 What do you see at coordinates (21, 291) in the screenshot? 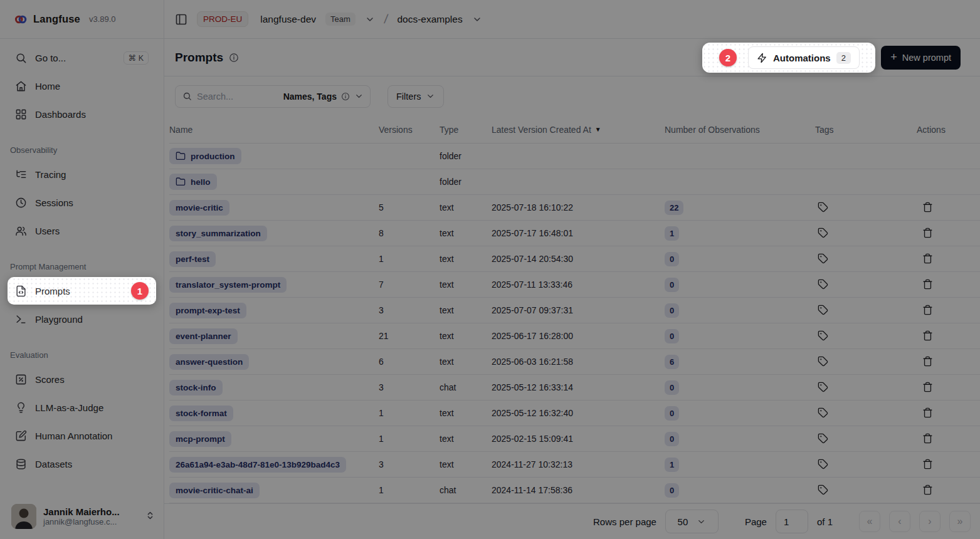
I see `file-icon` at bounding box center [21, 291].